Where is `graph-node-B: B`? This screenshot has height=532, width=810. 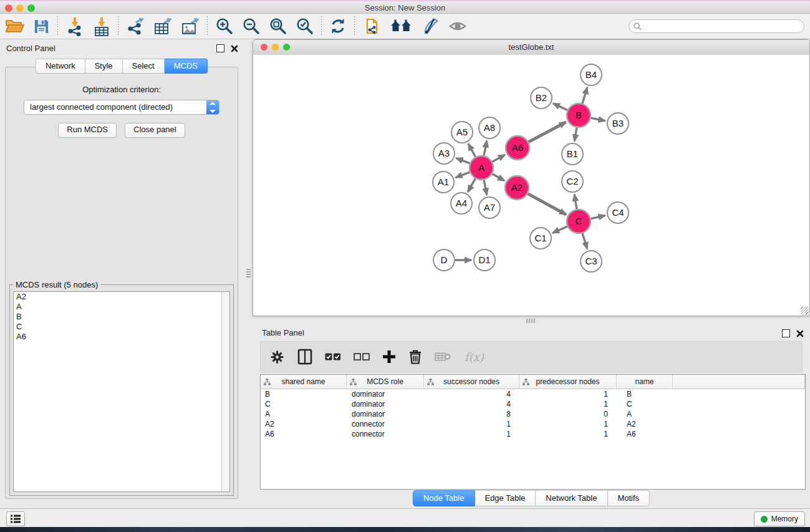
graph-node-B: B is located at coordinates (579, 115).